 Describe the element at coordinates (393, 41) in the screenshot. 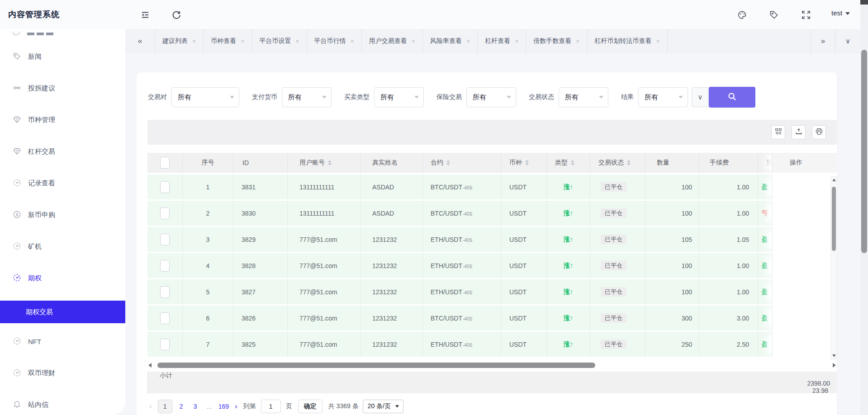

I see `tab-item: 用户交易查看×` at that location.